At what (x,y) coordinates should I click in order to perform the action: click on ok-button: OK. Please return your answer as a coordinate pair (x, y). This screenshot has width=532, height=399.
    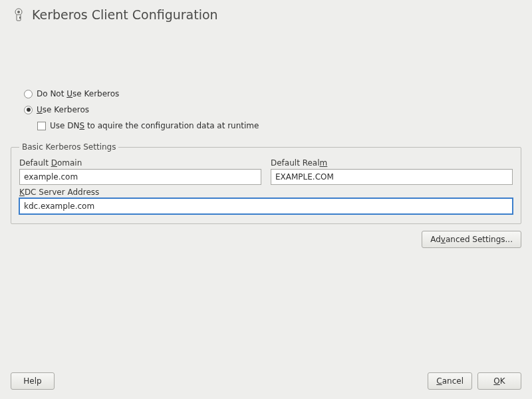
    Looking at the image, I should click on (499, 381).